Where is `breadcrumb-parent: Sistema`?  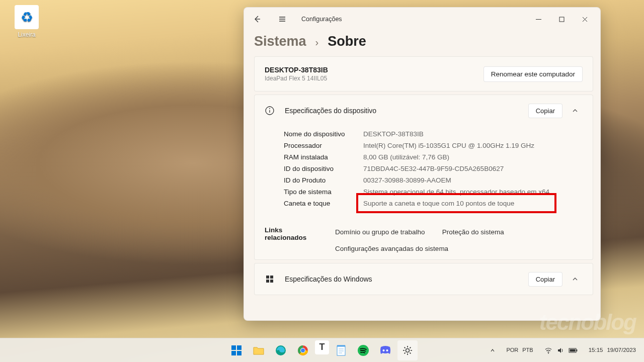 breadcrumb-parent: Sistema is located at coordinates (280, 41).